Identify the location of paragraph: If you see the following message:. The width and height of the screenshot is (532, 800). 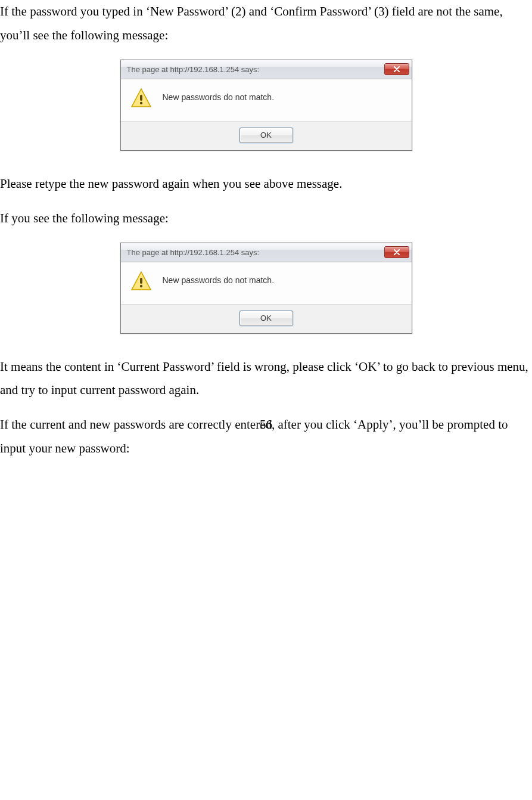
(266, 219).